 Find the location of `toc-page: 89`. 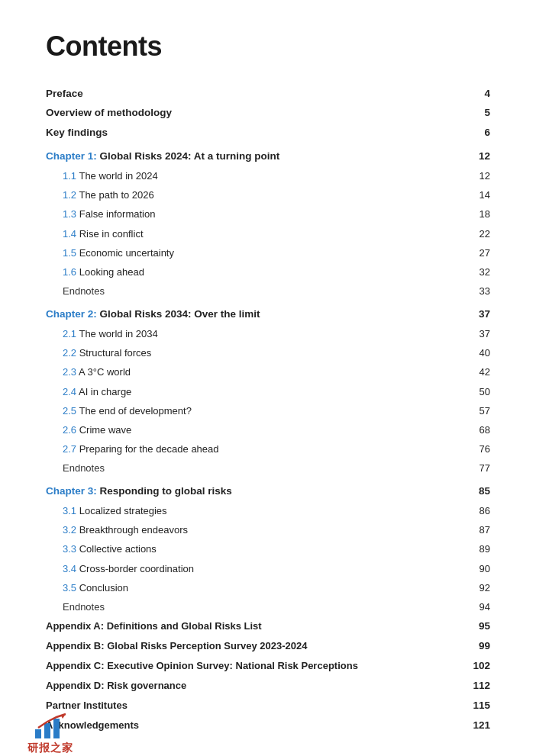

toc-page: 89 is located at coordinates (463, 549).